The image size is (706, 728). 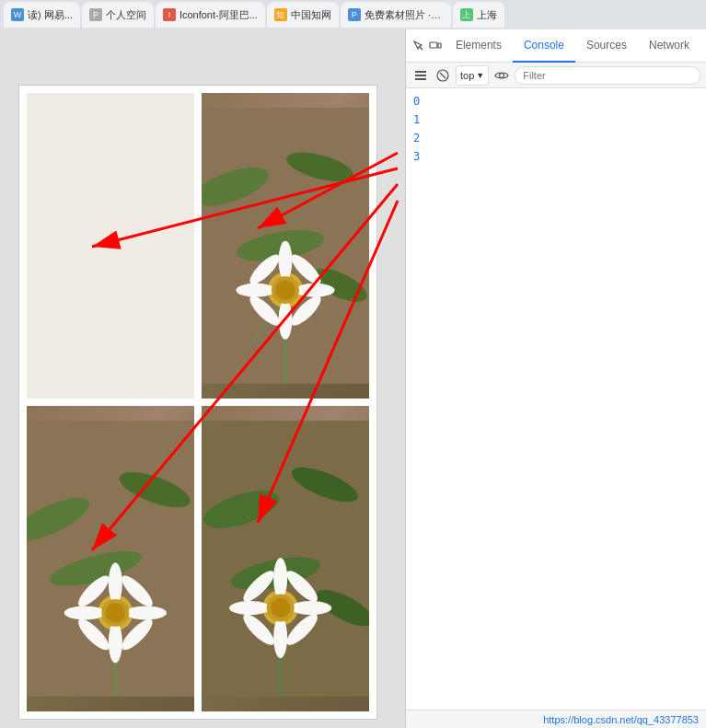 I want to click on tab-iconfont: I Iconfont-阿里巴..., so click(x=210, y=15).